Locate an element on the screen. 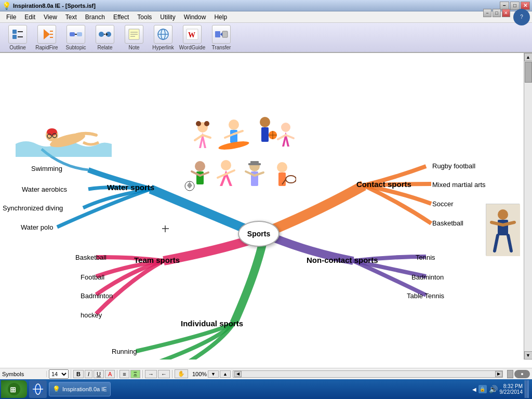 The image size is (532, 399). transfer-button: Transfer is located at coordinates (221, 37).